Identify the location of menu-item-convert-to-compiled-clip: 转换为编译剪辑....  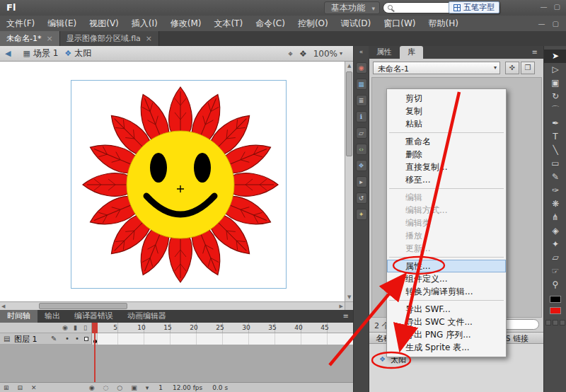
(446, 292).